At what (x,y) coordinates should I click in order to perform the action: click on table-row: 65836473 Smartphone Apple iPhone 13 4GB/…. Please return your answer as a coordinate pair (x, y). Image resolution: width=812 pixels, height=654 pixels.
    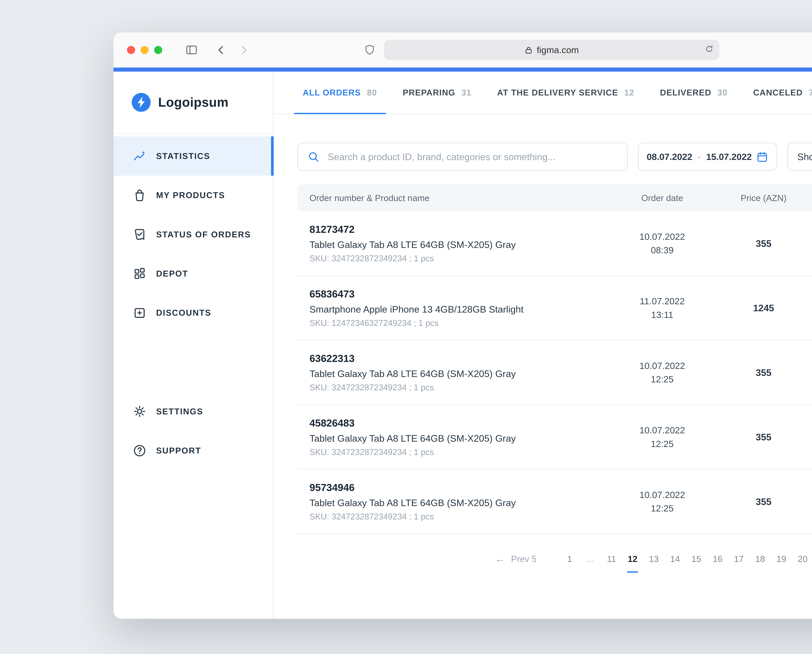
    Looking at the image, I should click on (555, 308).